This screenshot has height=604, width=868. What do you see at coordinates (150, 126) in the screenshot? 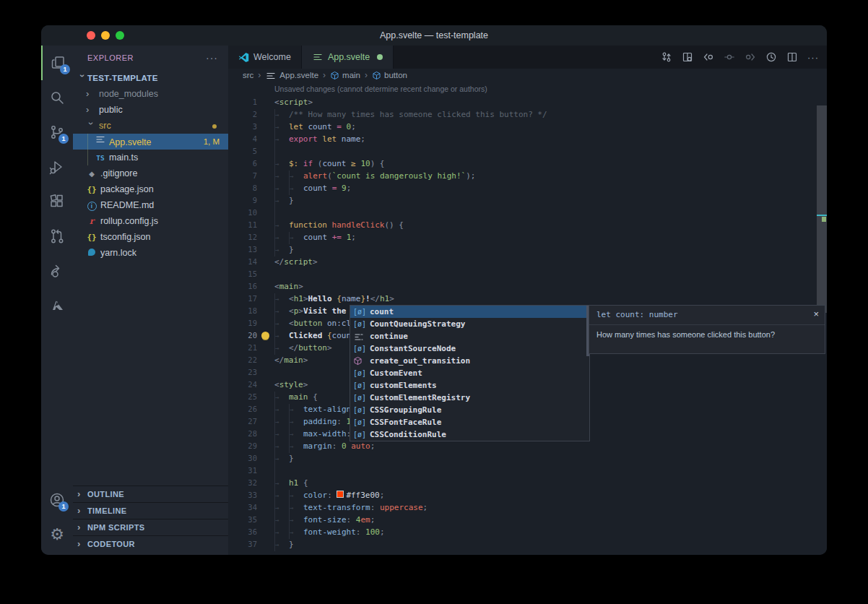
I see `tree-item-src: ›src` at bounding box center [150, 126].